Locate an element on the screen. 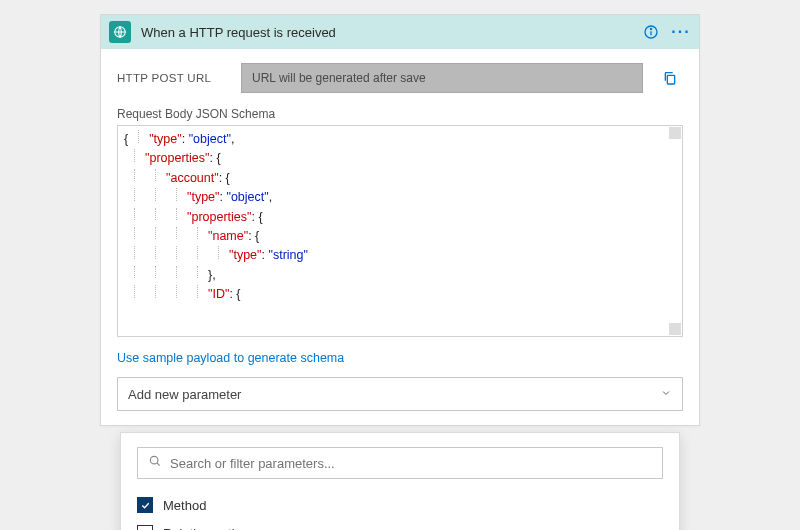  schema-label: Request Body JSON Schema is located at coordinates (400, 114).